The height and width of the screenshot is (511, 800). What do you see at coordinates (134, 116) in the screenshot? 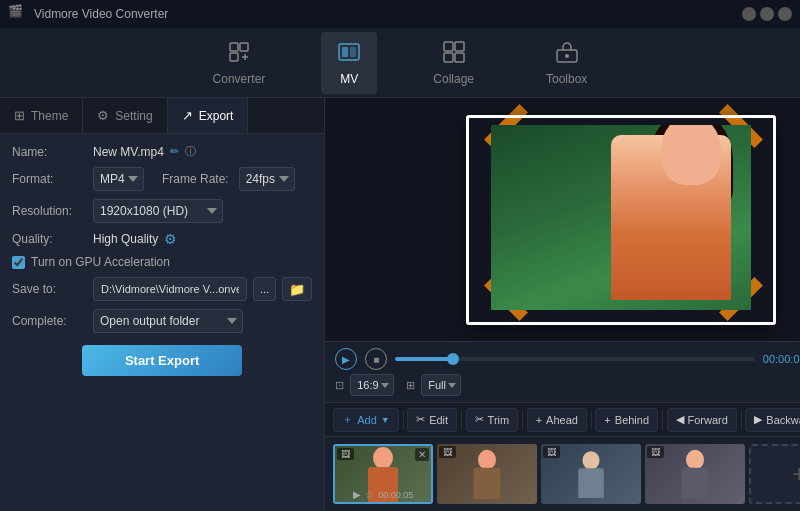
I see `tab-setting-label: Setting` at bounding box center [134, 116].